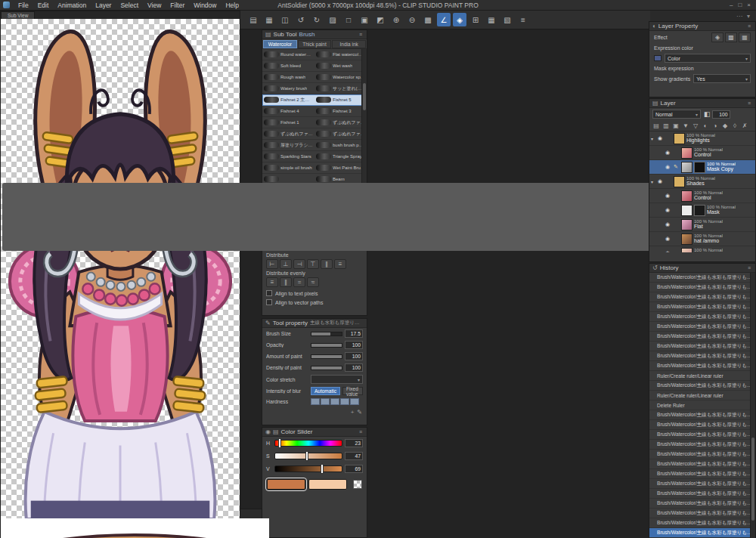 The width and height of the screenshot is (756, 538). I want to click on blur-fixed-value-toggle: Fixed value, so click(352, 391).